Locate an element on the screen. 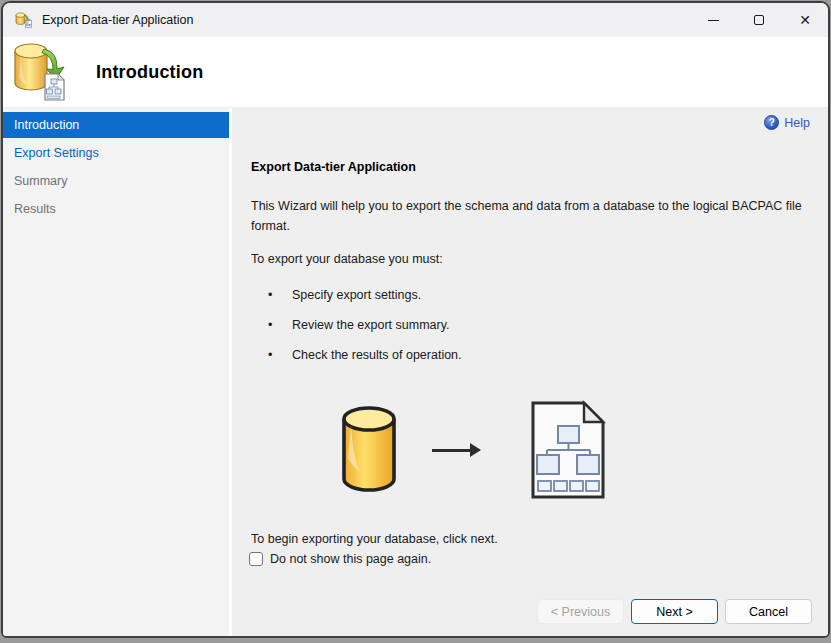 This screenshot has height=643, width=831. close-icon: ✕ is located at coordinates (805, 20).